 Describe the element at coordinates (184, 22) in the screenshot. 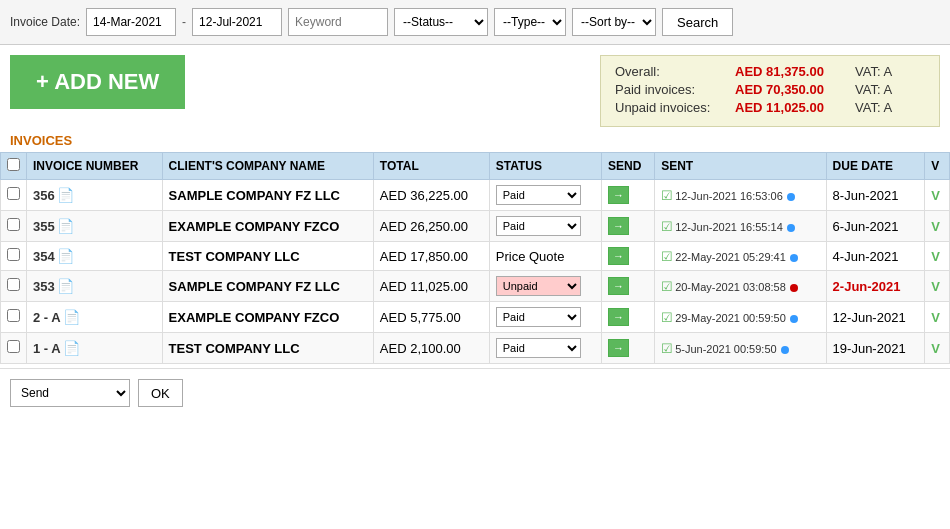

I see `date-dash: -` at that location.